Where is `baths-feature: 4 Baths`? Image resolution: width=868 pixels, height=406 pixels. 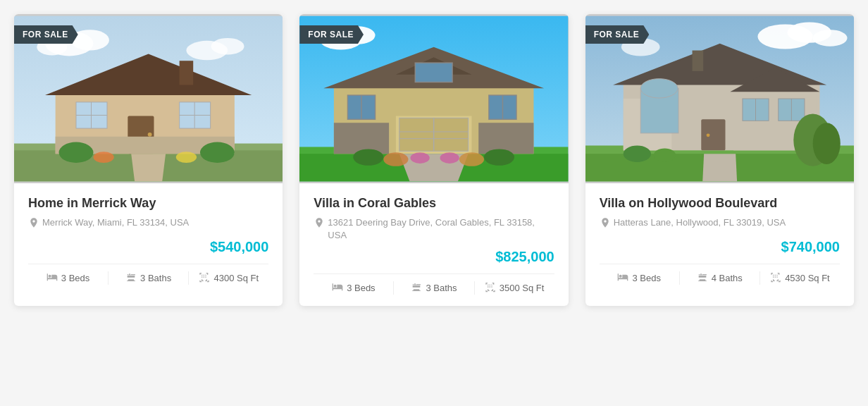 baths-feature: 4 Baths is located at coordinates (720, 278).